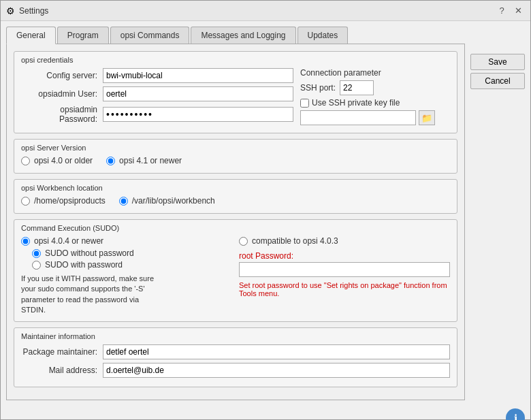  Describe the element at coordinates (355, 103) in the screenshot. I see `ssh-key-label: Use SSH private key file` at that location.